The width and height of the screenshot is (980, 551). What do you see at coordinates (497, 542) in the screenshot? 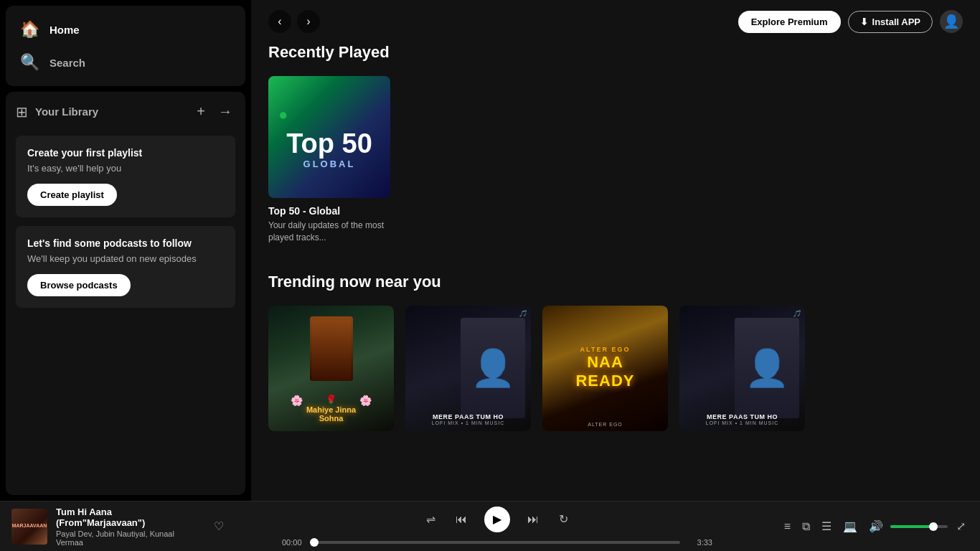
I see `progress-bar` at bounding box center [497, 542].